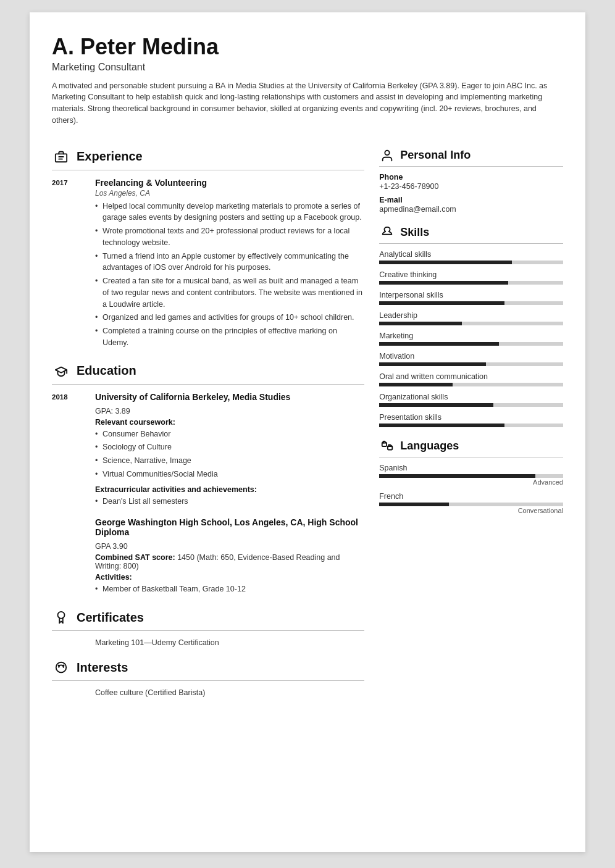  I want to click on languages-divider, so click(471, 457).